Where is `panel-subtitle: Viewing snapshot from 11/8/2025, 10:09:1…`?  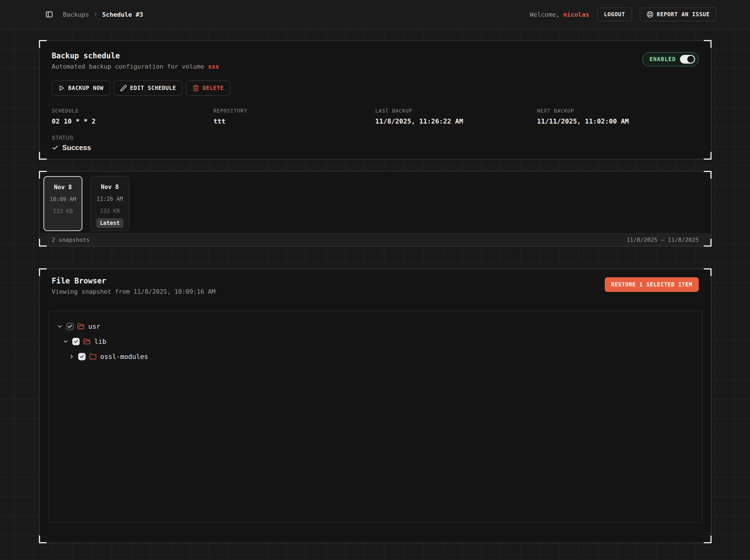 panel-subtitle: Viewing snapshot from 11/8/2025, 10:09:1… is located at coordinates (134, 292).